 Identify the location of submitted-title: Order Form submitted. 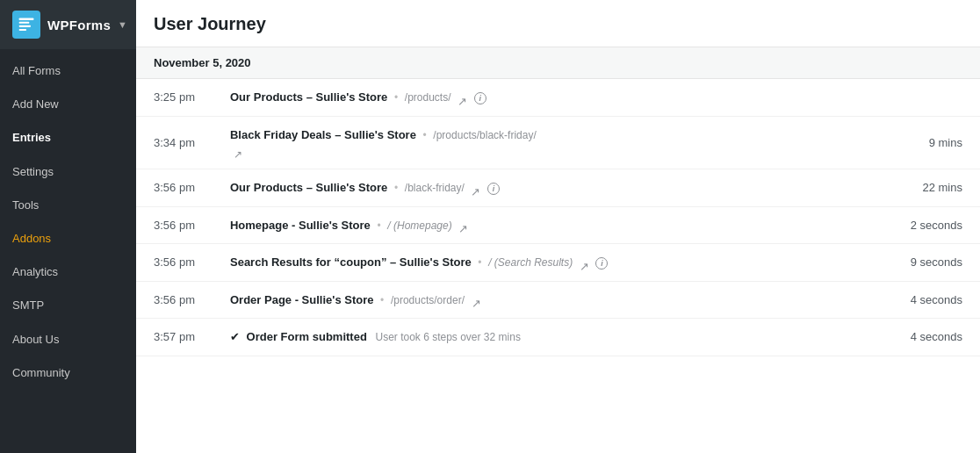
(307, 337).